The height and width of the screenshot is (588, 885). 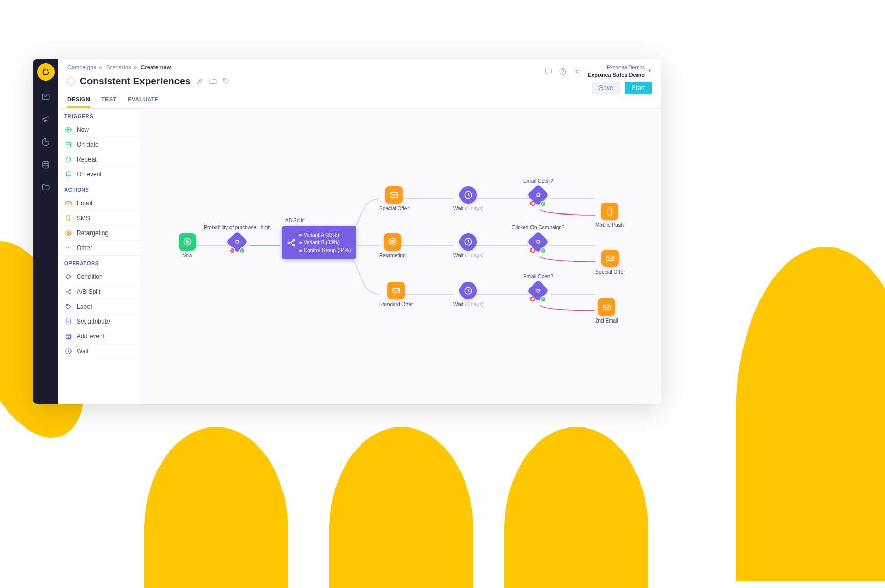 I want to click on node-email-open-2: Email Open?, so click(x=538, y=291).